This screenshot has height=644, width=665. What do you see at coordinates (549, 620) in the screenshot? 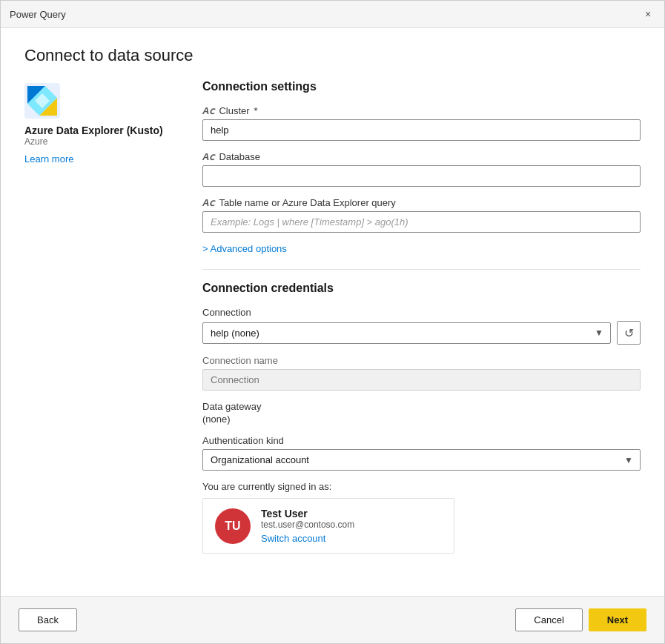
I see `cancel-button: Cancel` at bounding box center [549, 620].